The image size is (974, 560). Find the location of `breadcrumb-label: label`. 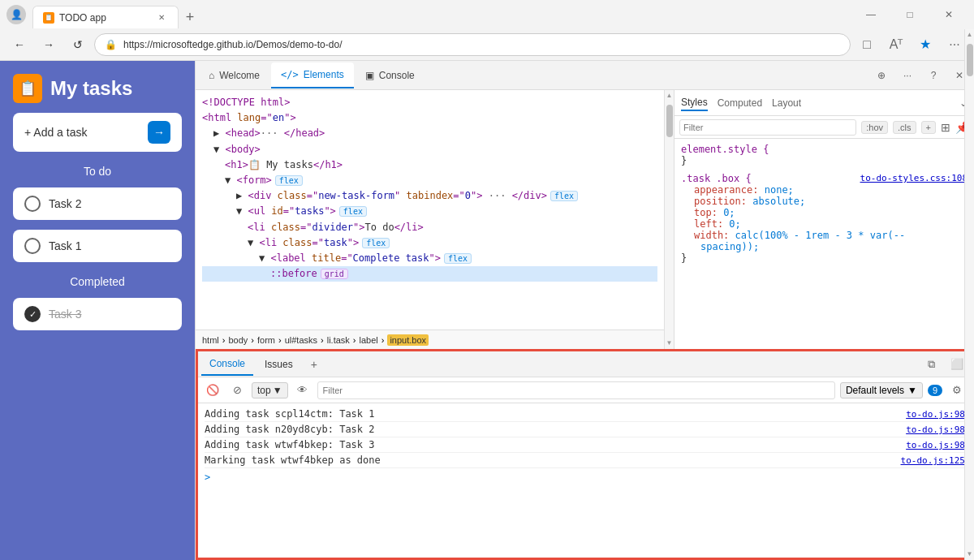

breadcrumb-label: label is located at coordinates (368, 340).